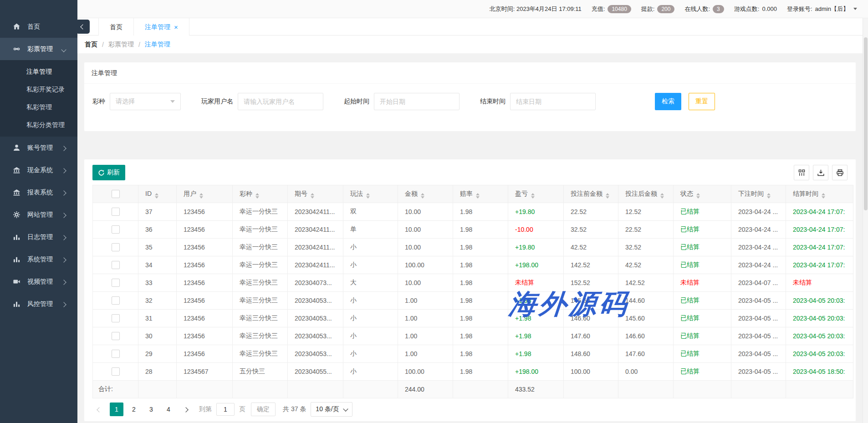  What do you see at coordinates (481, 194) in the screenshot?
I see `column-header-赔率: 赔率` at bounding box center [481, 194].